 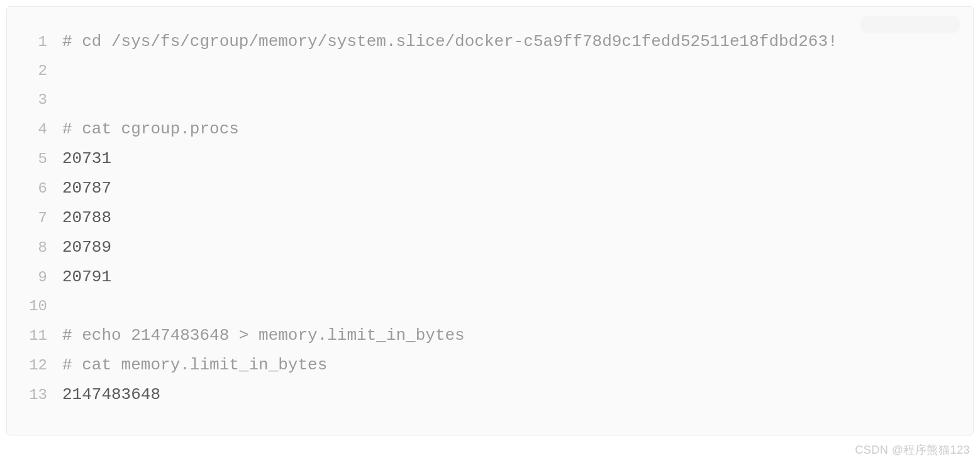 What do you see at coordinates (912, 450) in the screenshot?
I see `watermark-text: CSDN @程序熊猫123` at bounding box center [912, 450].